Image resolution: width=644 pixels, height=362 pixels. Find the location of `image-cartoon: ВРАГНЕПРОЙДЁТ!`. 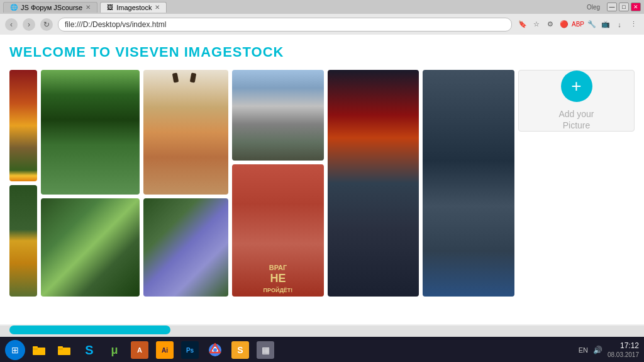

image-cartoon: ВРАГНЕПРОЙДЁТ! is located at coordinates (278, 230).